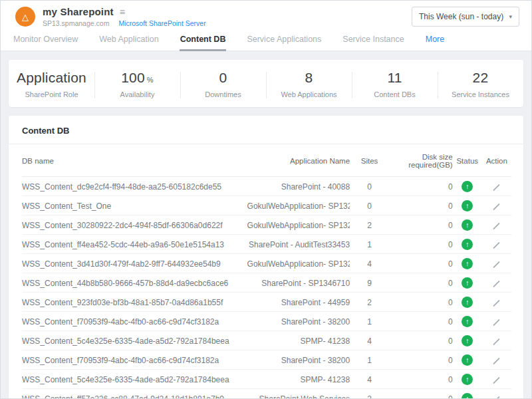  What do you see at coordinates (466, 17) in the screenshot?
I see `time-period-dropdown: This Week (sun - today) ▾` at bounding box center [466, 17].